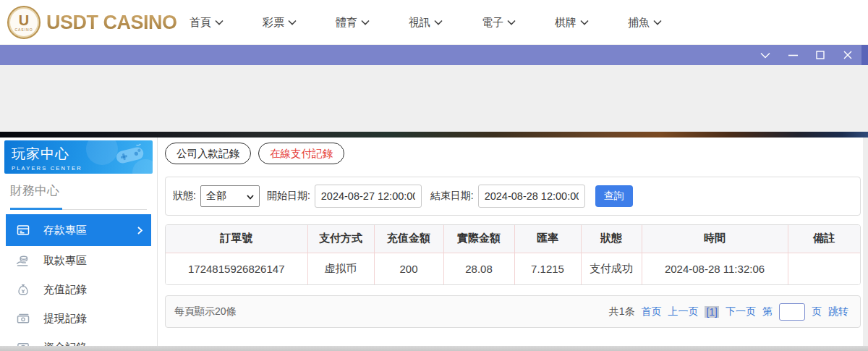 The image size is (868, 351). What do you see at coordinates (250, 196) in the screenshot?
I see `select-chevron-icon` at bounding box center [250, 196].